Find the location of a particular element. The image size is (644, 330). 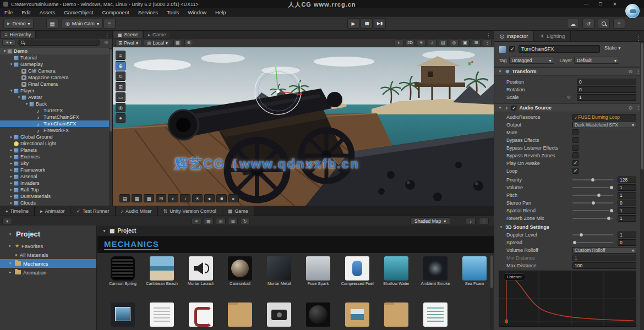

hierarchy-item: Demo is located at coordinates (54, 51).